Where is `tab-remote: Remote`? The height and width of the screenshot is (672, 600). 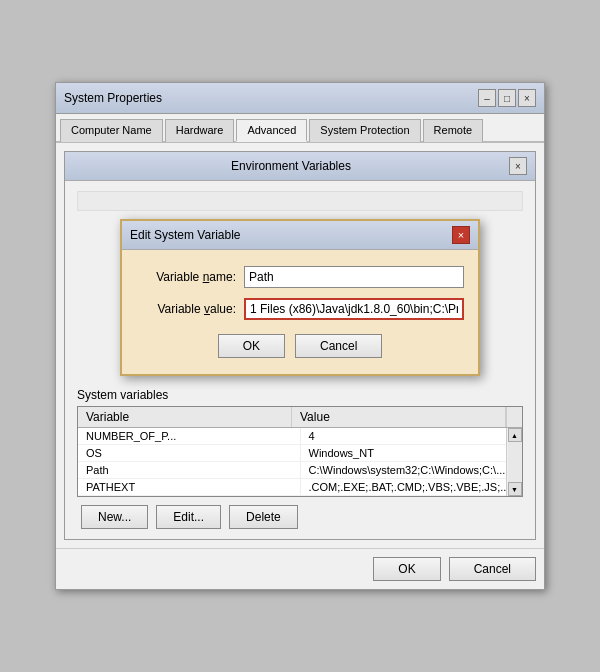 tab-remote: Remote is located at coordinates (454, 130).